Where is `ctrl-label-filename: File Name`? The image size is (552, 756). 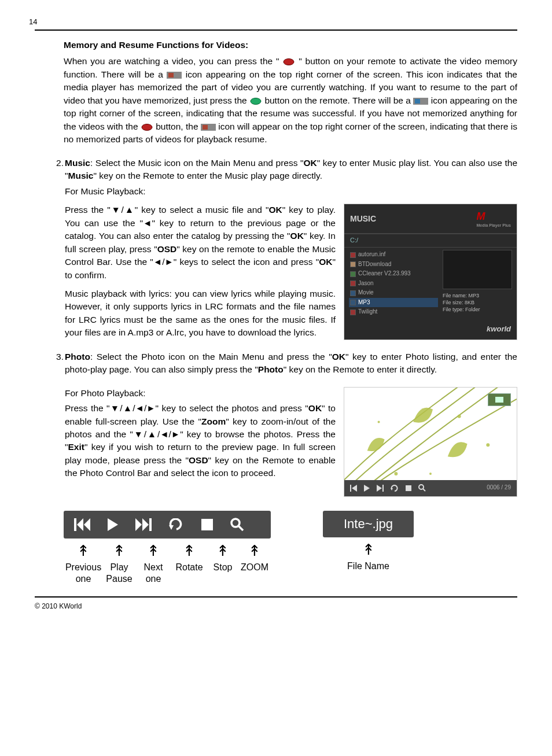 ctrl-label-filename: File Name is located at coordinates (368, 566).